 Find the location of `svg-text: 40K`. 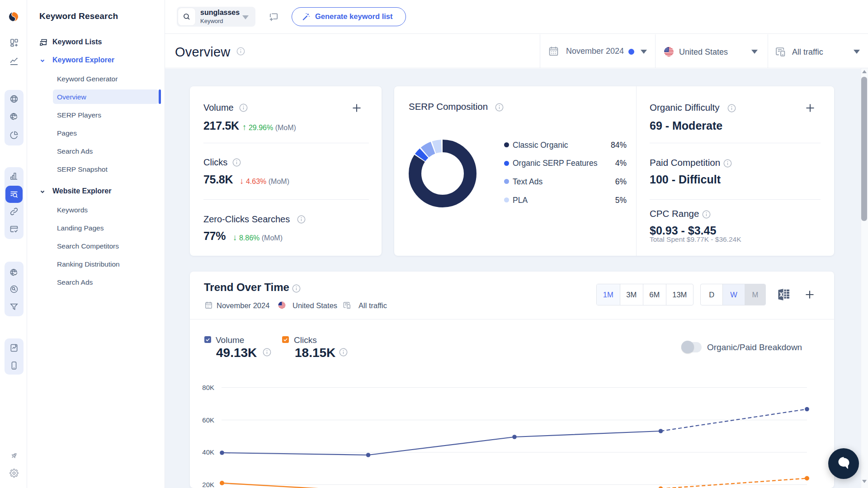

svg-text: 40K is located at coordinates (208, 452).